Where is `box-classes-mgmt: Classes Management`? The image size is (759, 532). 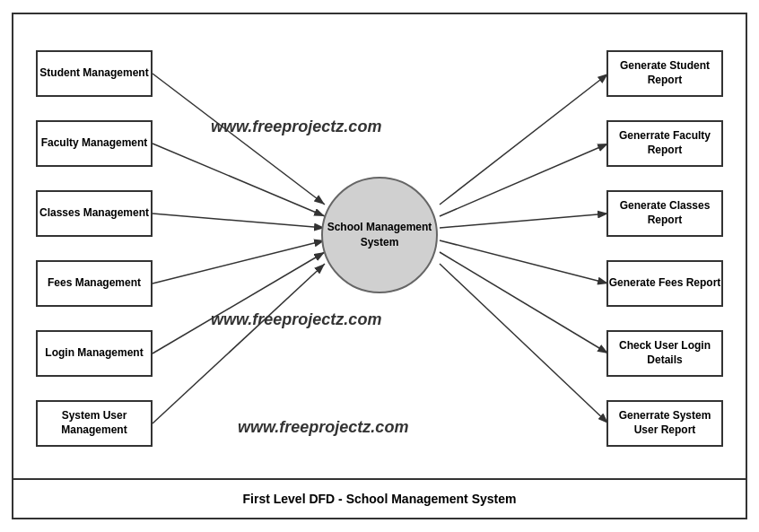
box-classes-mgmt: Classes Management is located at coordinates (94, 214).